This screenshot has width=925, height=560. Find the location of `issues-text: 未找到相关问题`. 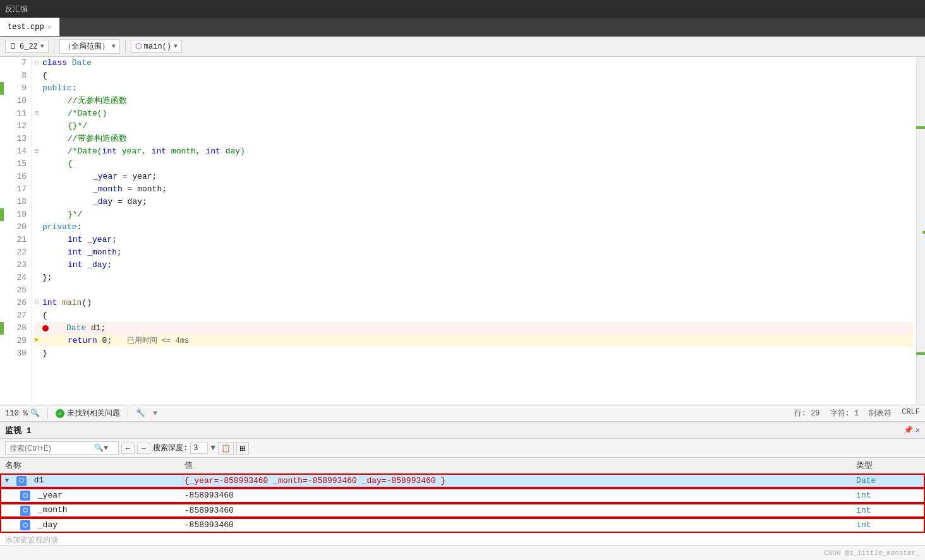

issues-text: 未找到相关问题 is located at coordinates (94, 413).